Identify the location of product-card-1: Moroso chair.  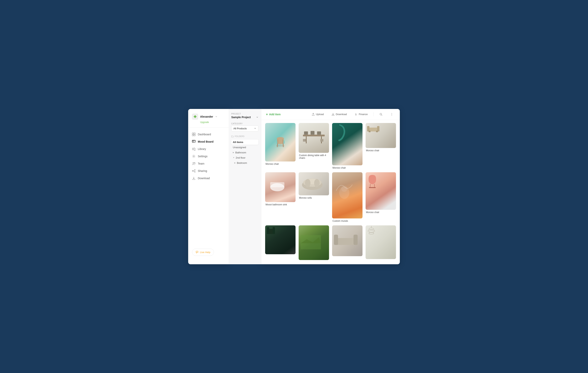
(280, 146).